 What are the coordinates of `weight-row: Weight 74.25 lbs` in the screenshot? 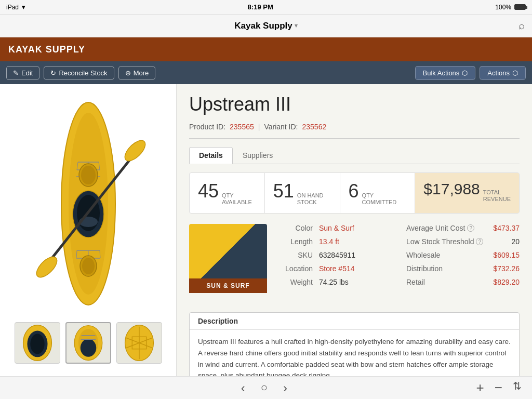 It's located at (334, 282).